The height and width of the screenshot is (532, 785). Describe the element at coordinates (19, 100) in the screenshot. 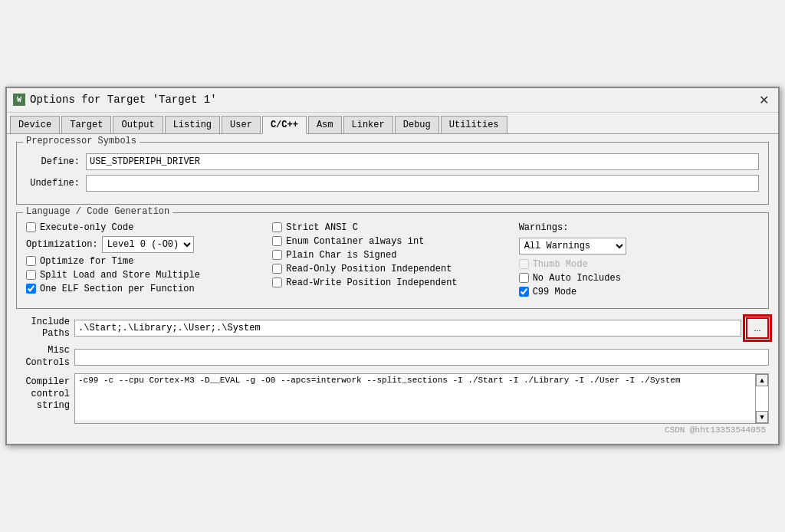

I see `app-icon: W` at that location.